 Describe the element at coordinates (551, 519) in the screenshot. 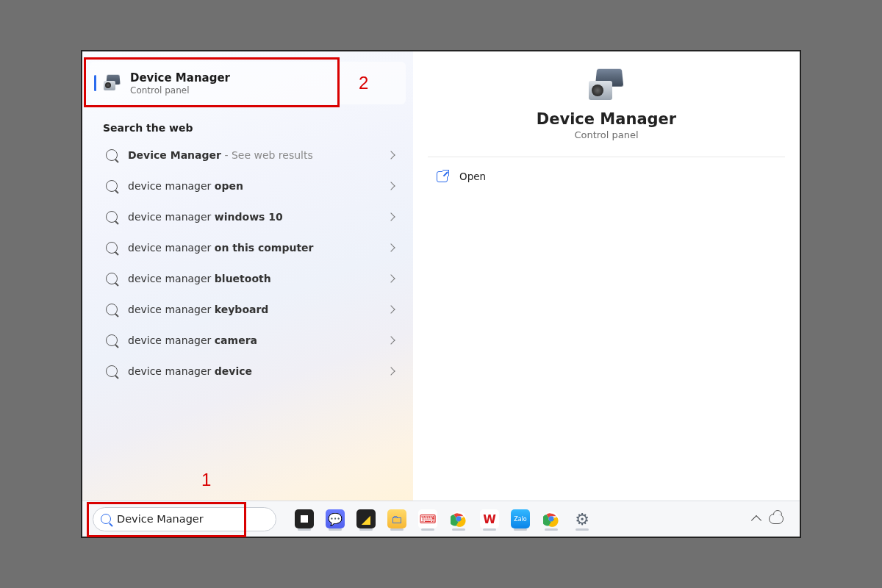

I see `taskbar-chrome2` at that location.